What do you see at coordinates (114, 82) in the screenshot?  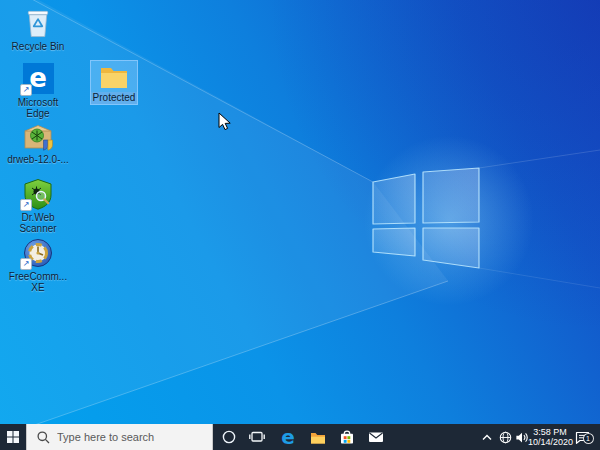 I see `desktop-icon-protected-folder: Protected` at bounding box center [114, 82].